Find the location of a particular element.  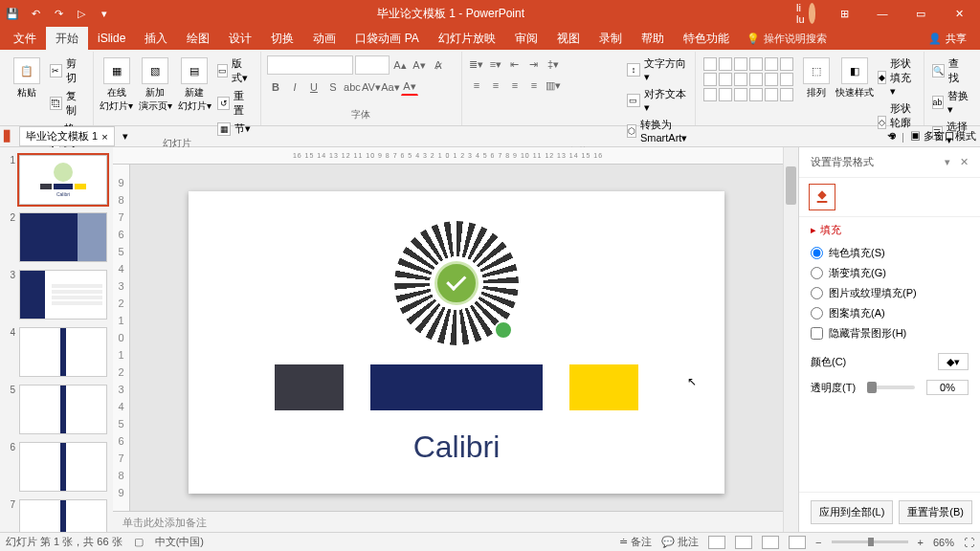

tab-recording: 录制 is located at coordinates (611, 38).